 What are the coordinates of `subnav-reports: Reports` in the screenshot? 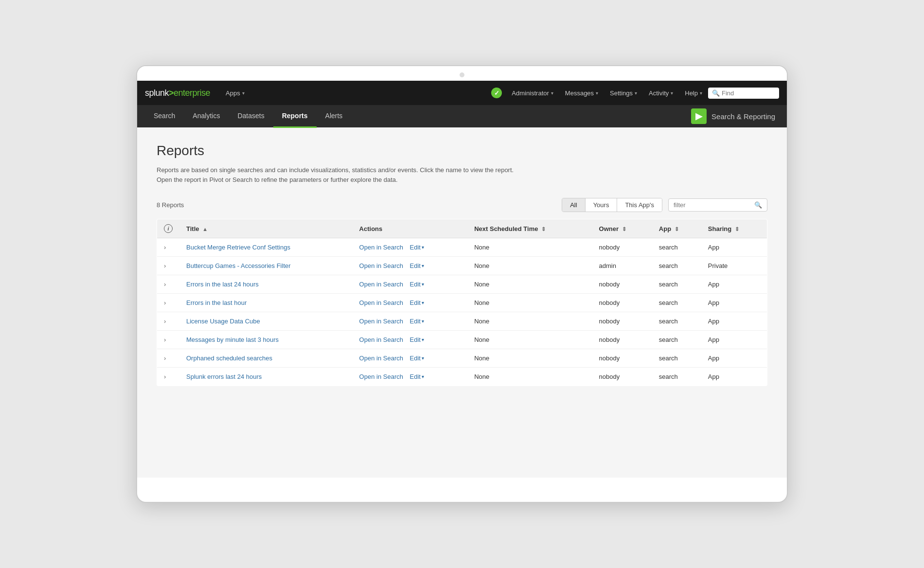 It's located at (295, 117).